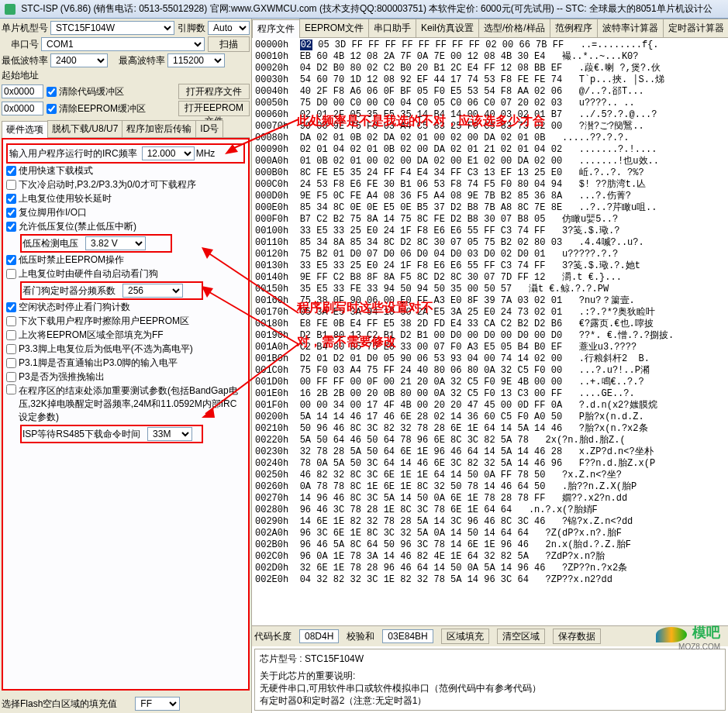 This screenshot has width=728, height=713. I want to click on irc-row: 输入用户程序运行时的IRC频率 12.000 MHz, so click(126, 153).